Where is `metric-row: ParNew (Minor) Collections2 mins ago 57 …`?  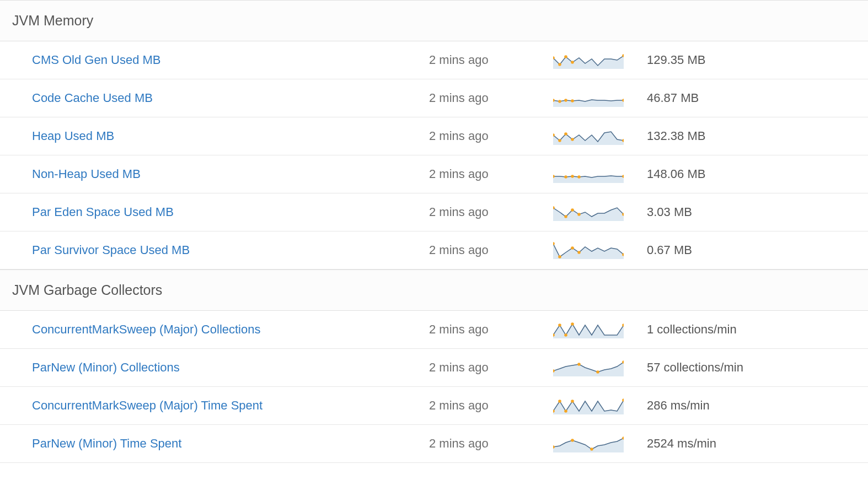
metric-row: ParNew (Minor) Collections2 mins ago 57 … is located at coordinates (434, 368).